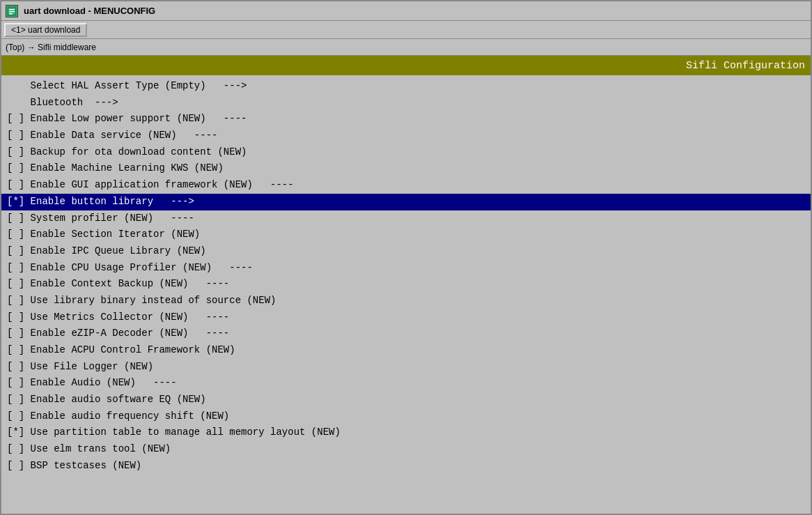  I want to click on menu-line-7: [ ] Enable GUI application framework (NE…, so click(406, 185).